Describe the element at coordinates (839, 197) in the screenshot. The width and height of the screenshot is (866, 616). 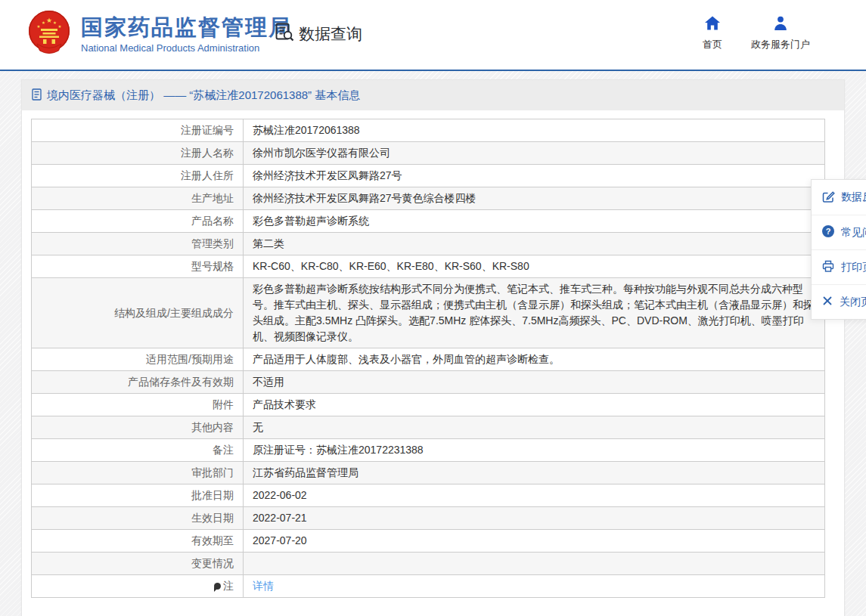
I see `menu-item-feedback: 数据反馈` at that location.